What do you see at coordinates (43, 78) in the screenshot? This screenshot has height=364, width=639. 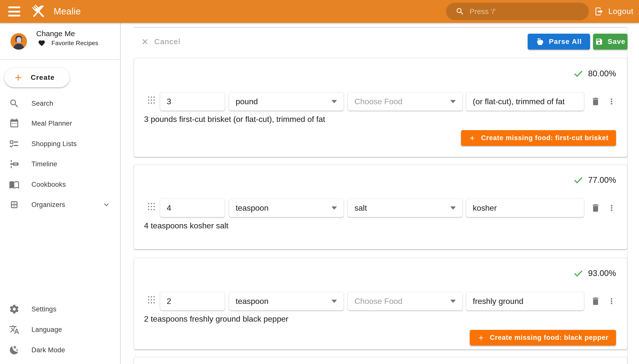 I see `create-label: Create` at bounding box center [43, 78].